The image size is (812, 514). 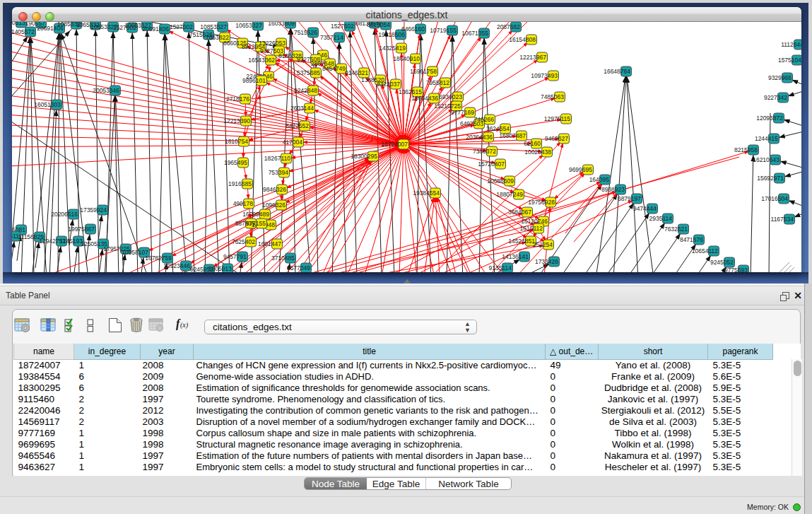 What do you see at coordinates (305, 33) in the screenshot?
I see `svg-text: 7515526` at bounding box center [305, 33].